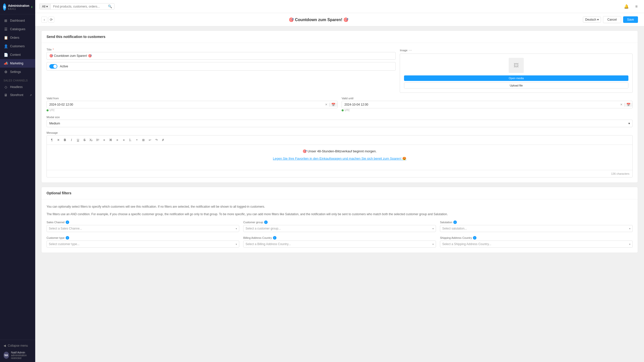  I want to click on editor-btn-superscript: X², so click(98, 140).